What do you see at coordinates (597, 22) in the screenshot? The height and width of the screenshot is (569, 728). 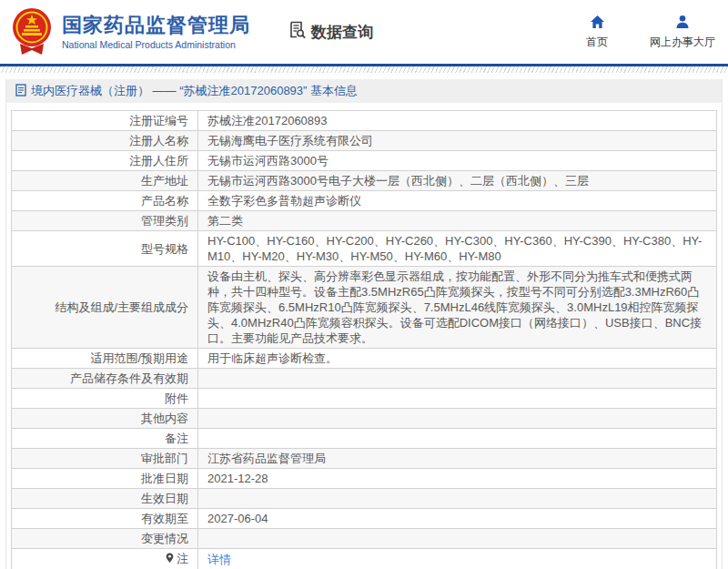 I see `home-icon` at bounding box center [597, 22].